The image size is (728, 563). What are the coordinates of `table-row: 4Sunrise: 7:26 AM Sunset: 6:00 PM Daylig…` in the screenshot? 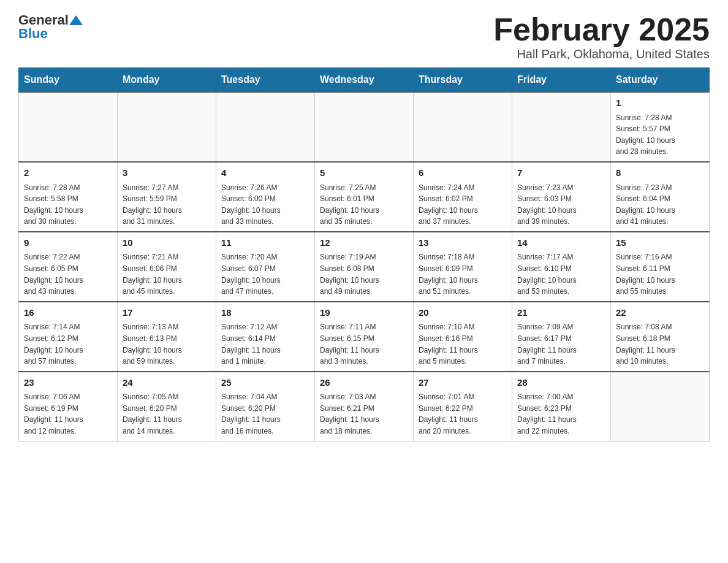 It's located at (266, 197).